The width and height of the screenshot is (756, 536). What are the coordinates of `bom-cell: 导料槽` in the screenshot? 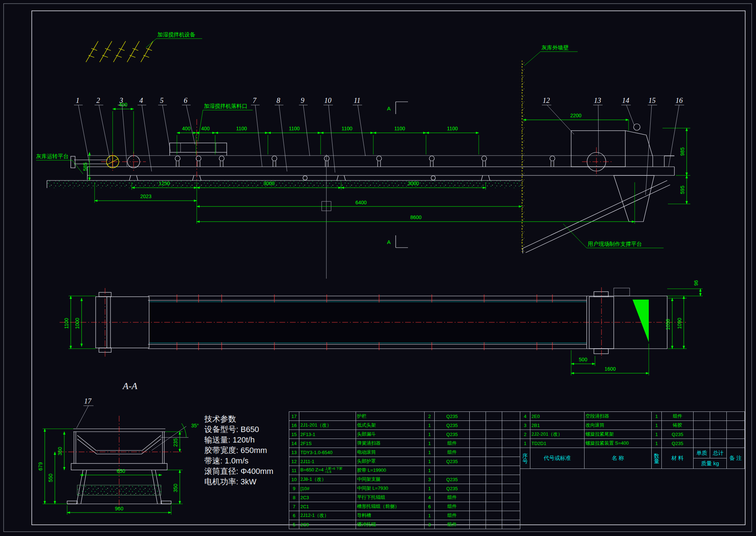 It's located at (390, 515).